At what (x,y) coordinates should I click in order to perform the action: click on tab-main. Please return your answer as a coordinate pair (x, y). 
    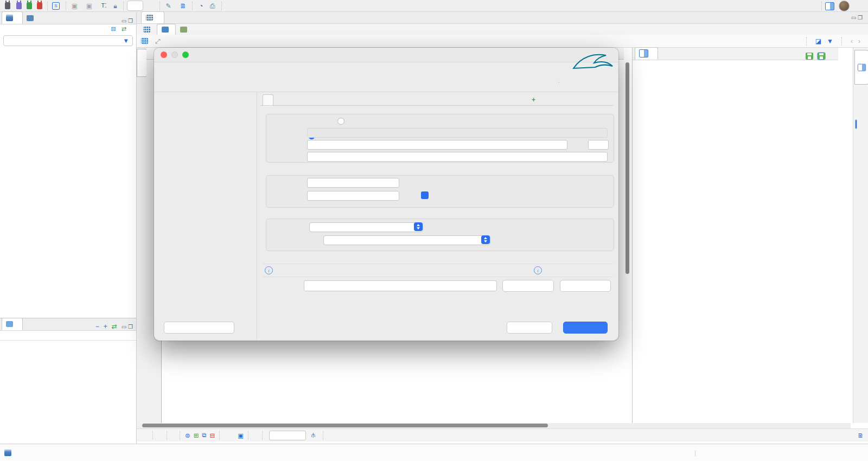
    Looking at the image, I should click on (268, 100).